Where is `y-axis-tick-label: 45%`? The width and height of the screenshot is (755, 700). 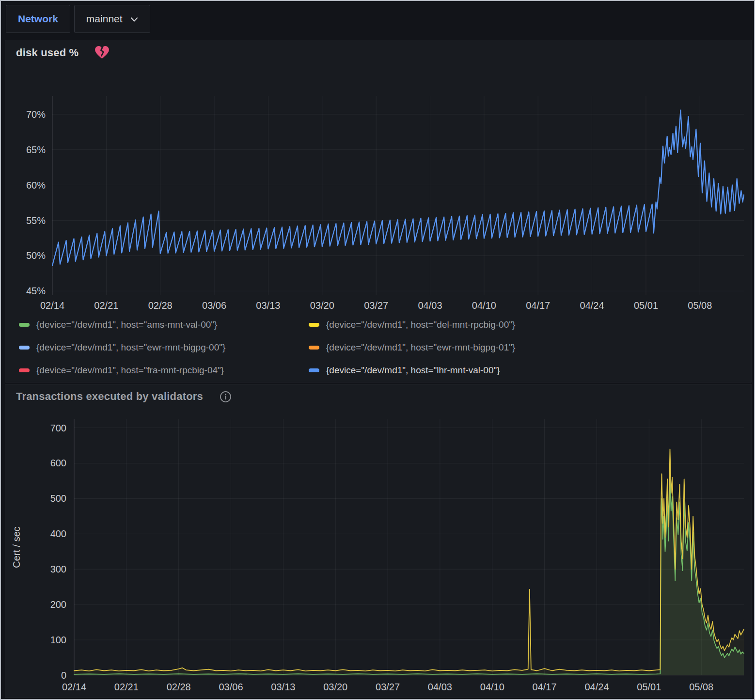
y-axis-tick-label: 45% is located at coordinates (36, 291).